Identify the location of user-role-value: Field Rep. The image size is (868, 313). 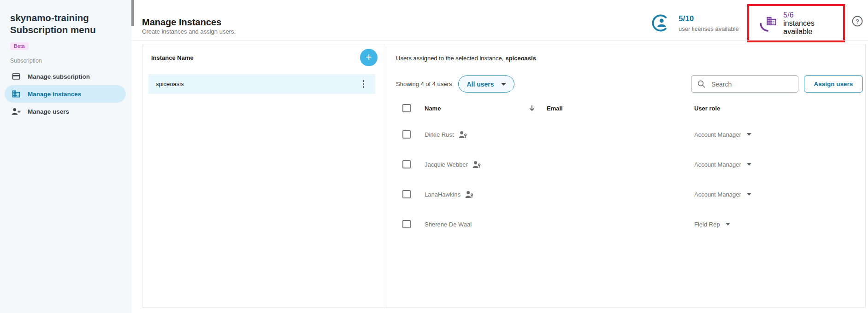
(707, 225).